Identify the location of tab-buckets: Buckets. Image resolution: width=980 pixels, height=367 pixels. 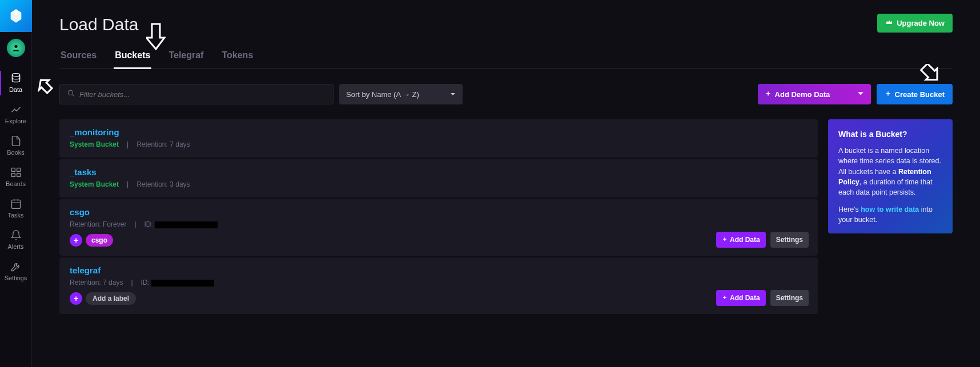
(132, 58).